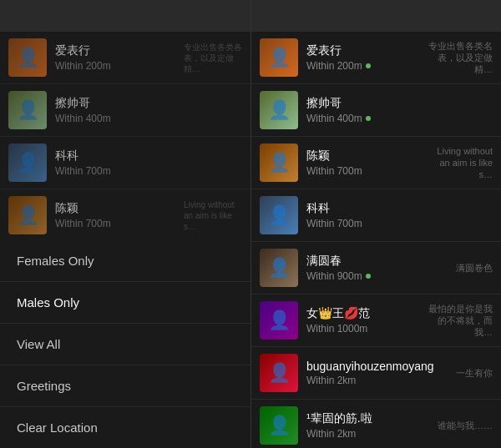 The width and height of the screenshot is (501, 448). I want to click on person-preview: 一生有你, so click(474, 373).